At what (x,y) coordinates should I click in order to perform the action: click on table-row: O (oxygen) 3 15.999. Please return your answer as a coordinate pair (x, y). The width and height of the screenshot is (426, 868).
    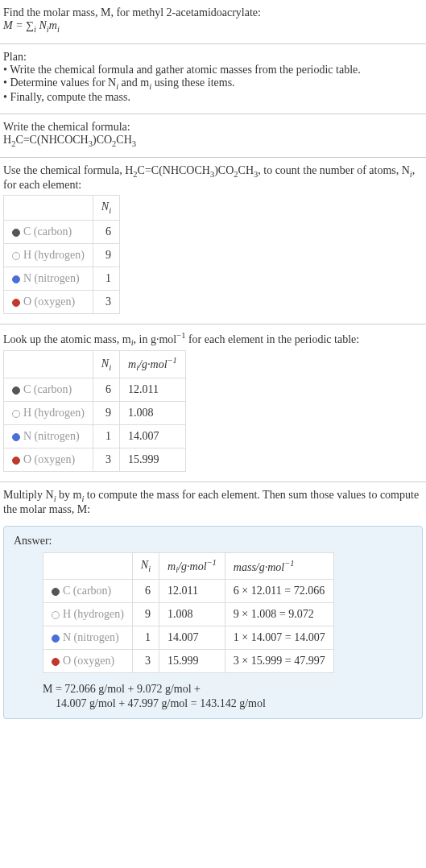
    Looking at the image, I should click on (95, 459).